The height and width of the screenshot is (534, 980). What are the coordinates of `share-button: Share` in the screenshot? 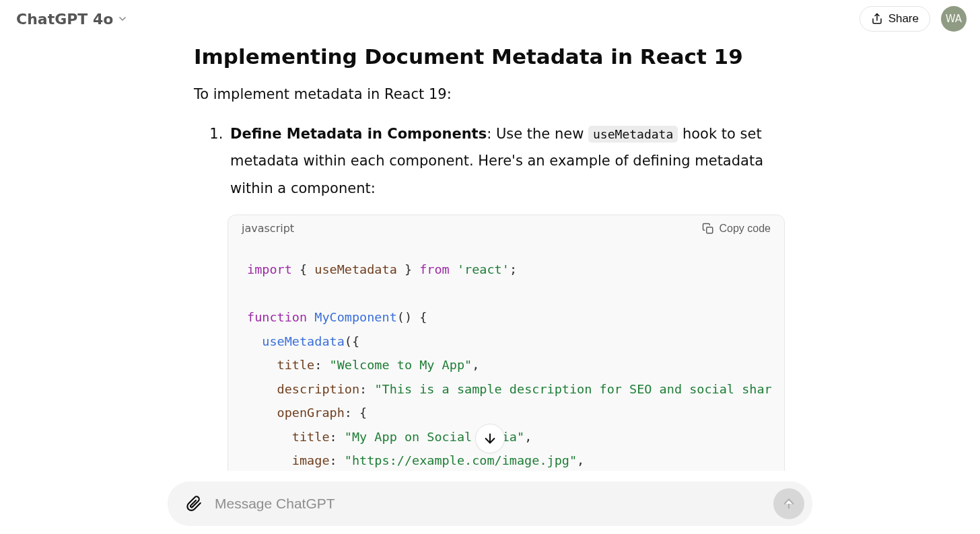 It's located at (895, 19).